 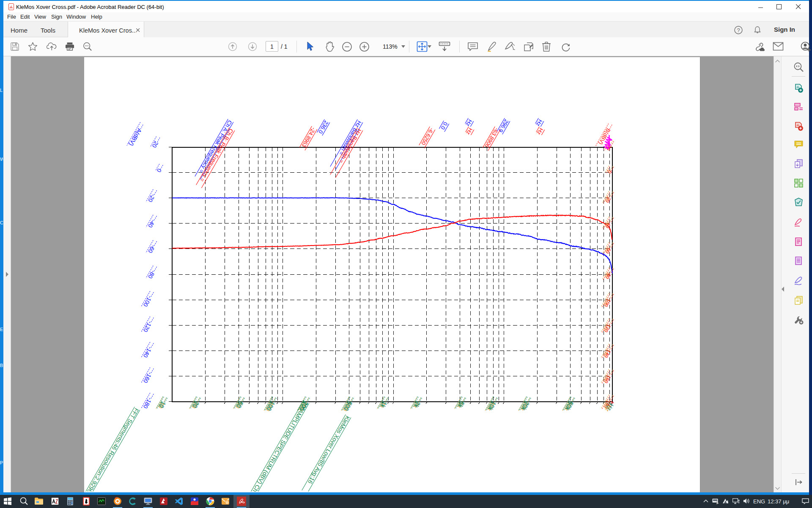 I want to click on svg-text: 20, so click(x=156, y=145).